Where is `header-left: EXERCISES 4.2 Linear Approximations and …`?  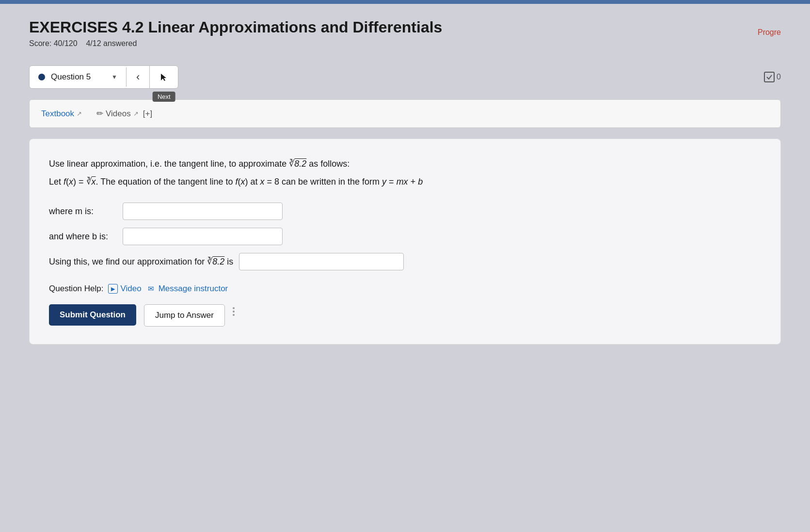 header-left: EXERCISES 4.2 Linear Approximations and … is located at coordinates (394, 33).